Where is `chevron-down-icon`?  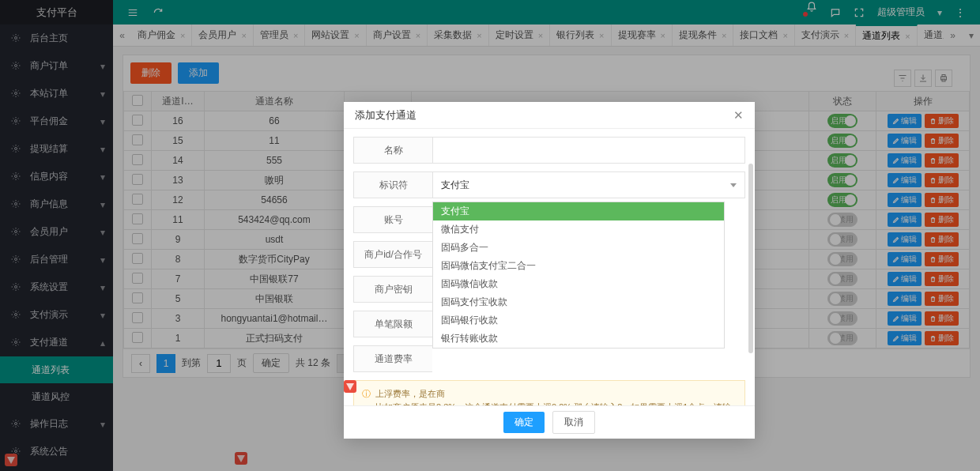 chevron-down-icon is located at coordinates (733, 185).